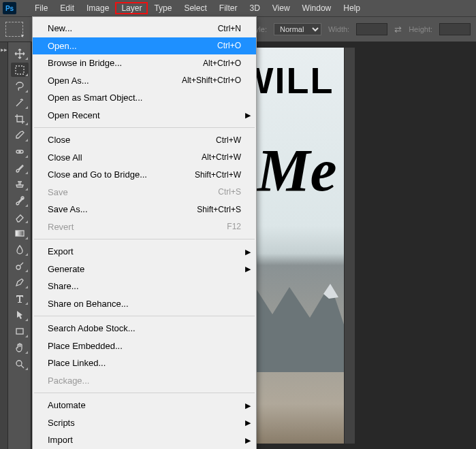 Image resolution: width=476 pixels, height=449 pixels. Describe the element at coordinates (20, 53) in the screenshot. I see `tool-move` at that location.